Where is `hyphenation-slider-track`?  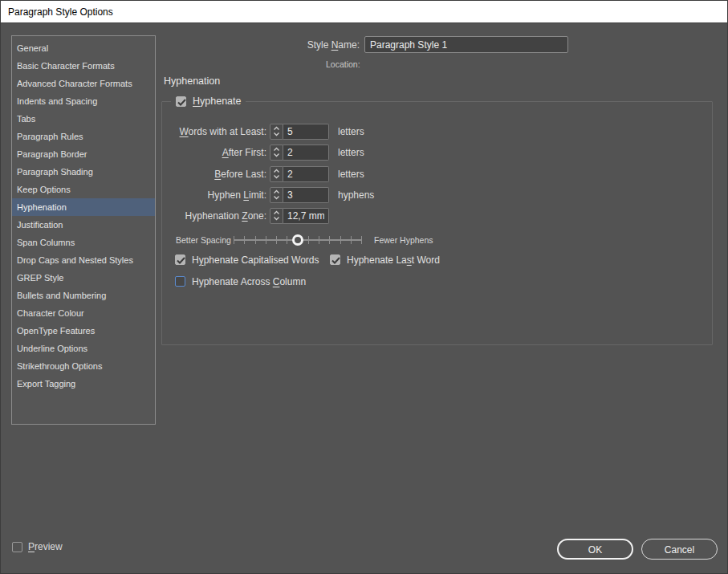
hyphenation-slider-track is located at coordinates (298, 240).